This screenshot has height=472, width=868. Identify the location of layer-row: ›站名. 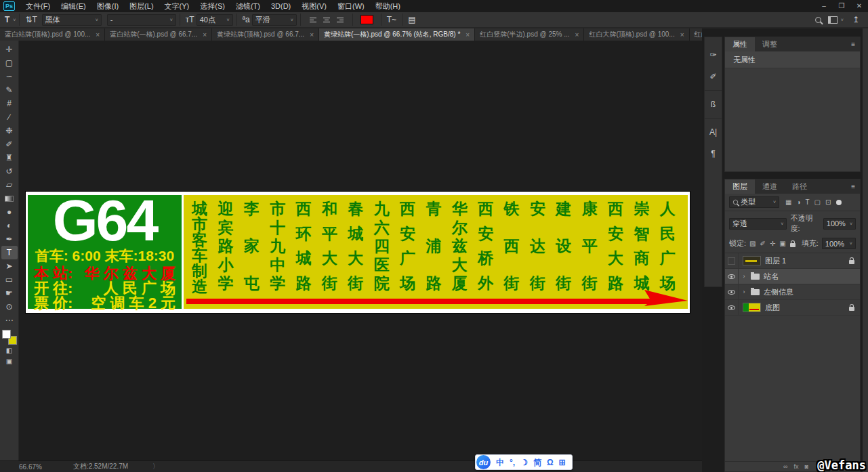
(793, 276).